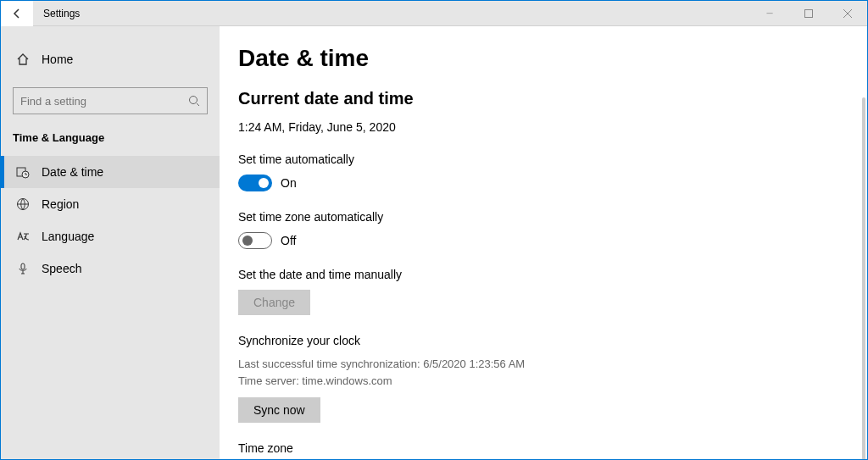 This screenshot has height=460, width=868. Describe the element at coordinates (110, 172) in the screenshot. I see `sidebar-item-date-time: Date & time` at that location.